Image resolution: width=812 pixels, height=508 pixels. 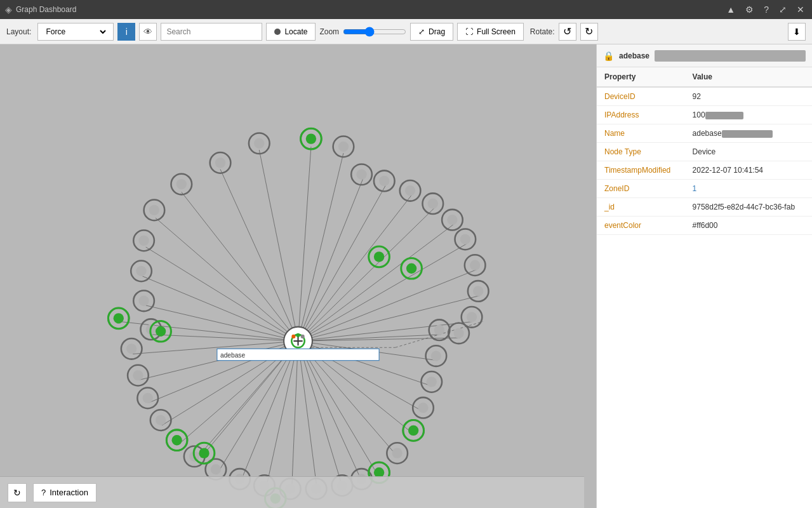 What do you see at coordinates (705, 226) in the screenshot?
I see `table-row: eventColor#ff6d00` at bounding box center [705, 226].